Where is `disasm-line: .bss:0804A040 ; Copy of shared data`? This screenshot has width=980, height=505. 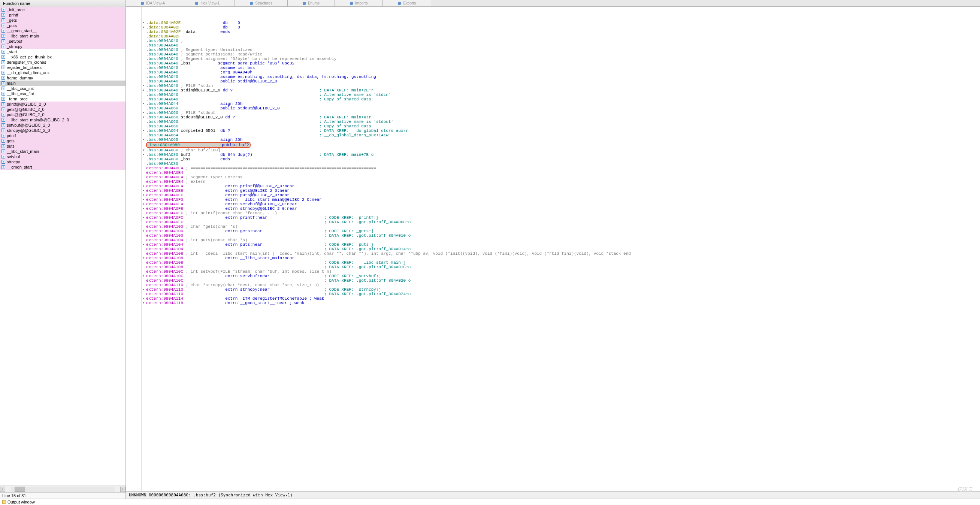
disasm-line: .bss:0804A040 ; Copy of shared data is located at coordinates (553, 99).